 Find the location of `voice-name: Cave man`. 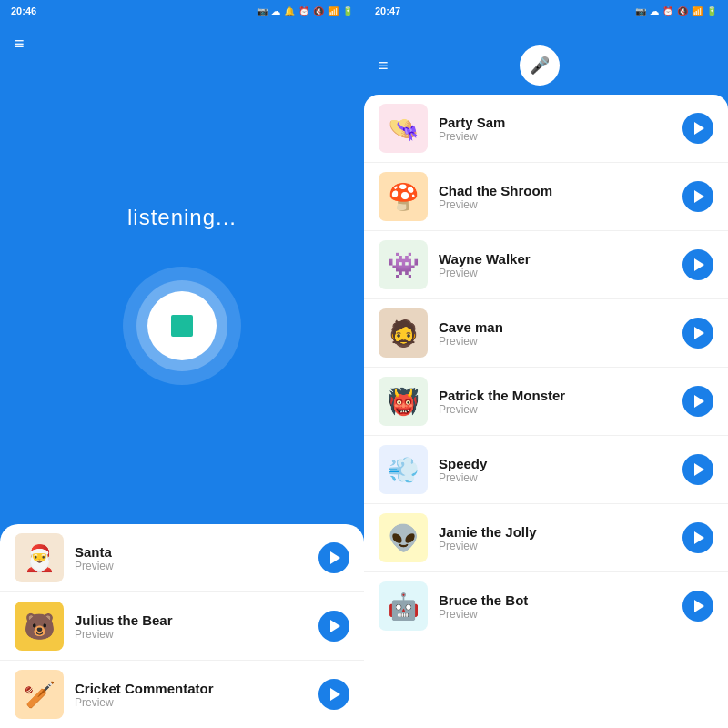

voice-name: Cave man is located at coordinates (555, 328).